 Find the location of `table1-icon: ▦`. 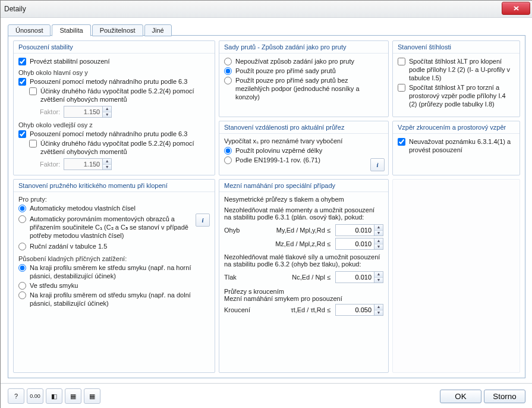

table1-icon: ▦ is located at coordinates (73, 396).